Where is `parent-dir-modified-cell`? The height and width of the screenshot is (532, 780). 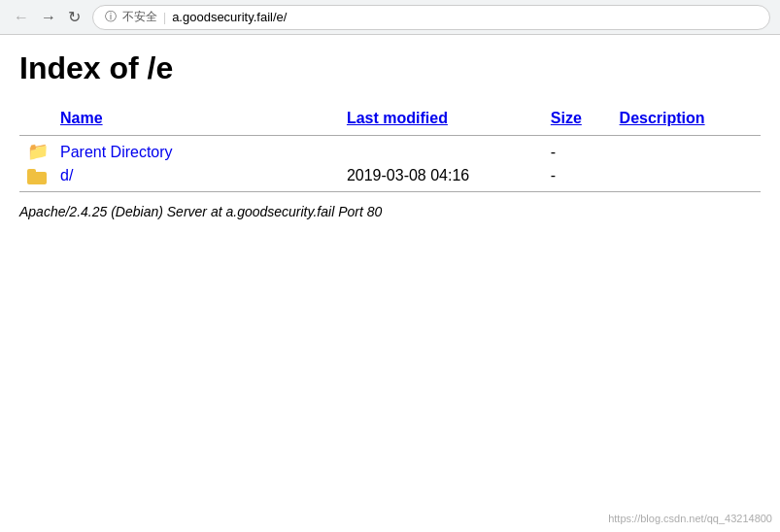
parent-dir-modified-cell is located at coordinates (441, 151).